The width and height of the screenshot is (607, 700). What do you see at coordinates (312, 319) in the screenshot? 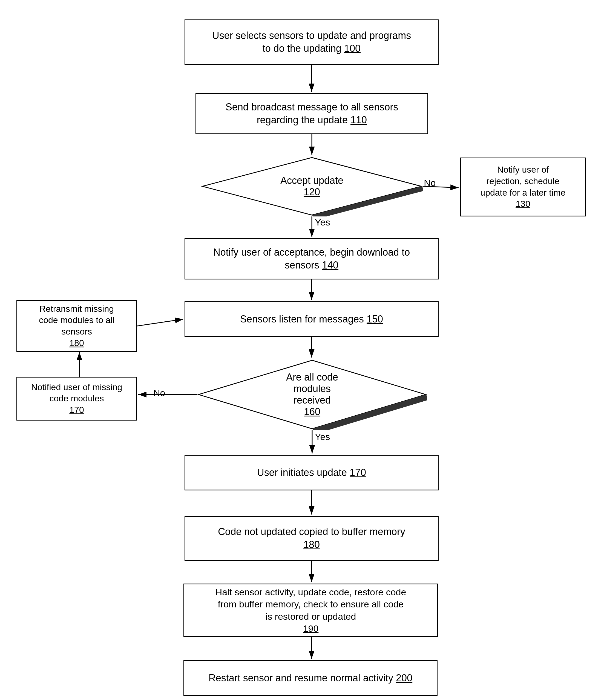
I see `box-150: Sensors listen for messages 150` at bounding box center [312, 319].